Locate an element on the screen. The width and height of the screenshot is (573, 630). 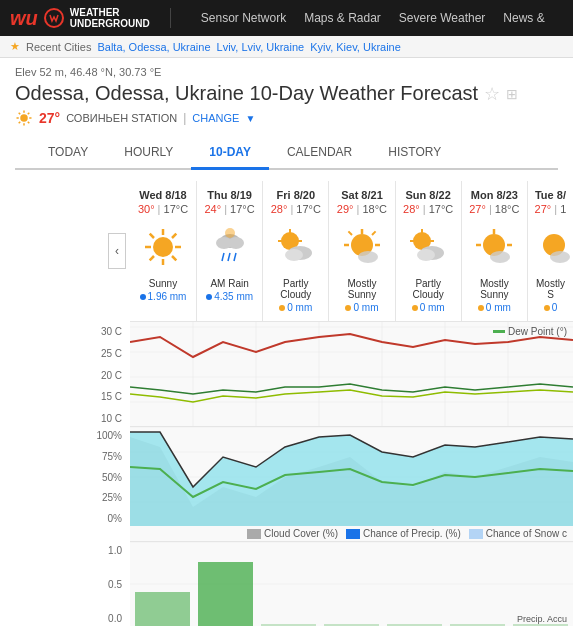
precip-chart-row: 1.0 0.5 0.0 Precip. Accu is located at coordinates (286, 584).